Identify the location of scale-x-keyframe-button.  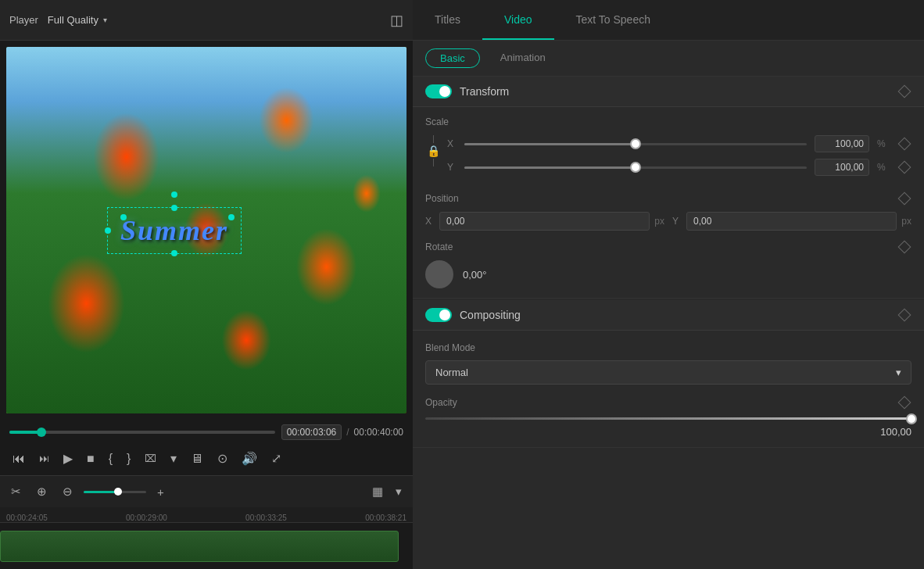
(904, 144).